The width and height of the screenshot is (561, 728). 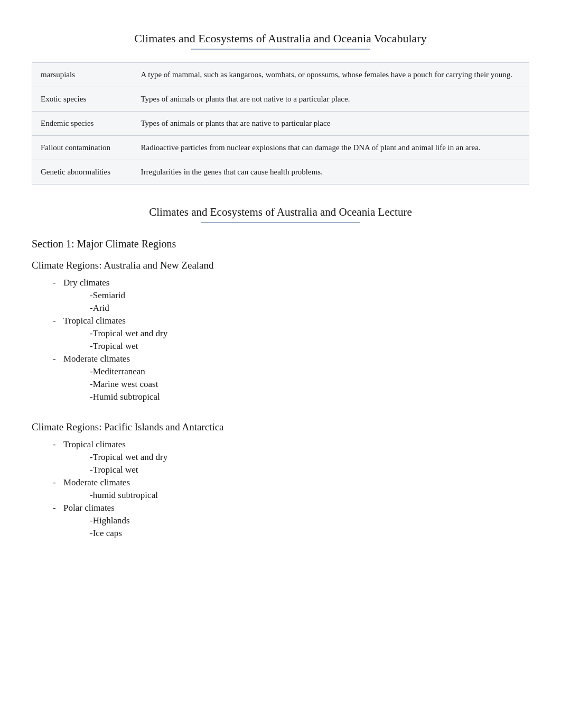 What do you see at coordinates (280, 49) in the screenshot?
I see `vocab-title-underline` at bounding box center [280, 49].